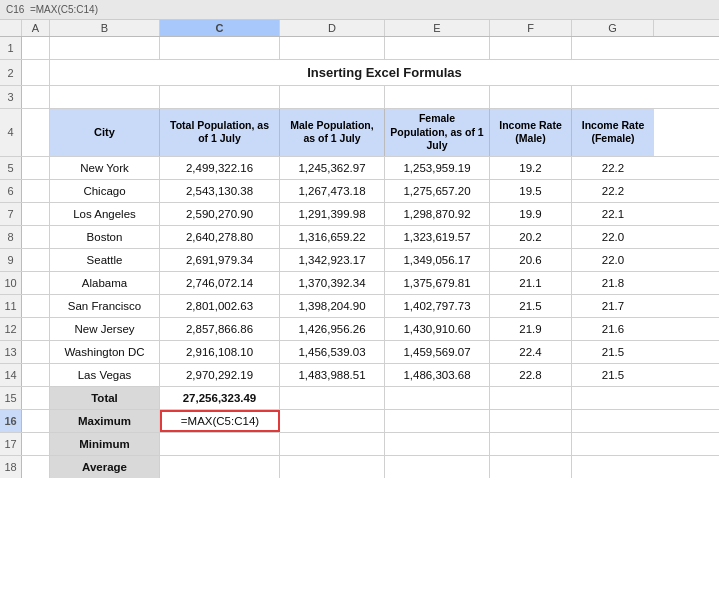  I want to click on cell-a13, so click(36, 352).